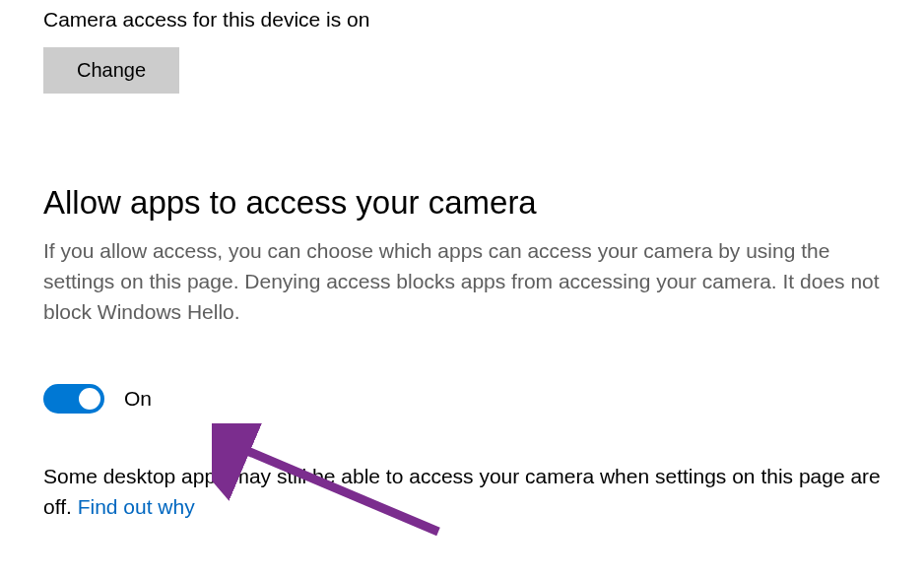  I want to click on toggle-state-label: On, so click(138, 399).